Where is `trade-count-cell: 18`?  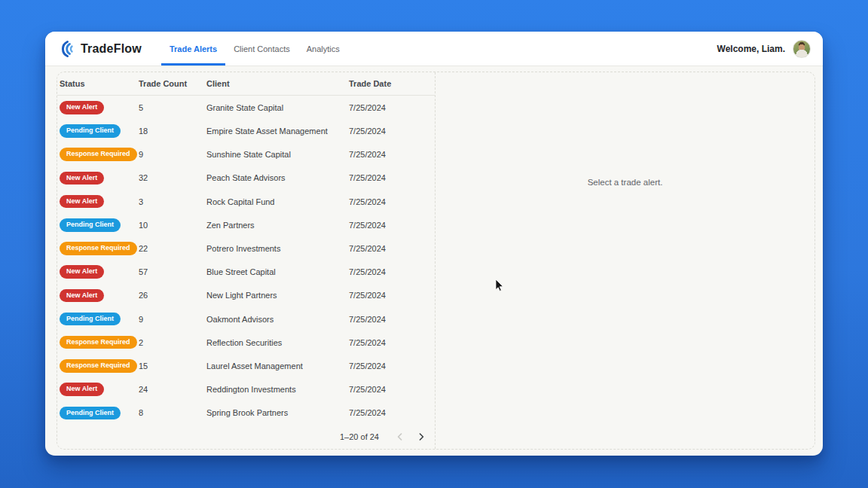 trade-count-cell: 18 is located at coordinates (173, 131).